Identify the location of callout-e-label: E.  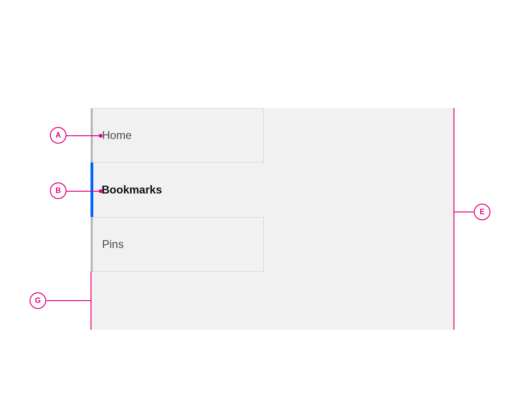
(482, 212).